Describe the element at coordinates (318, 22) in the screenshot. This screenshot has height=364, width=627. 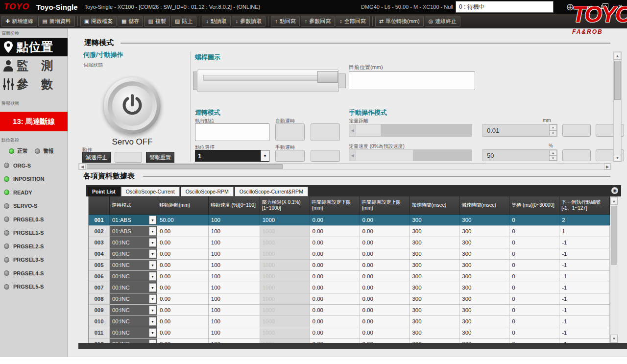
I see `param-writeback-button: ↑參數回寫` at that location.